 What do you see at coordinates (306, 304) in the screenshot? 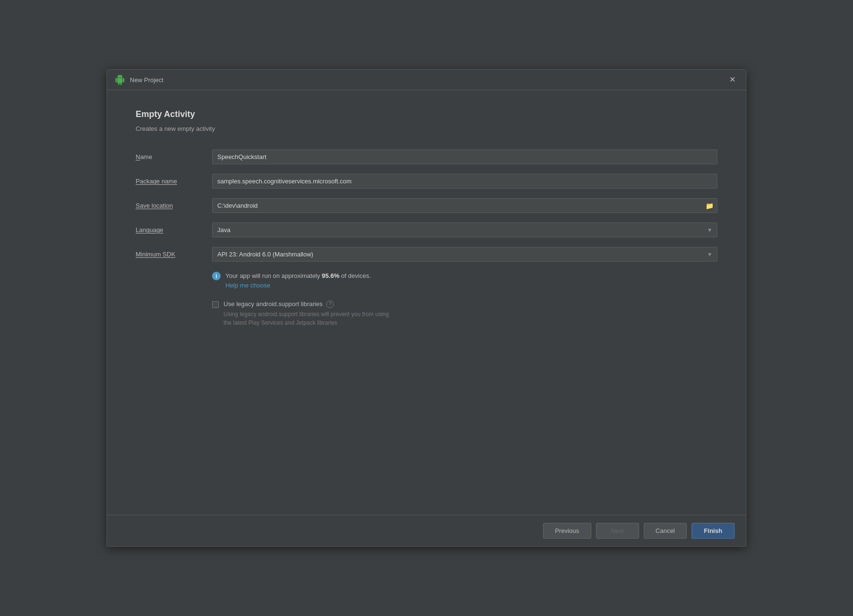
I see `legacy-label-row: Use legacy android.support libraries ?` at bounding box center [306, 304].